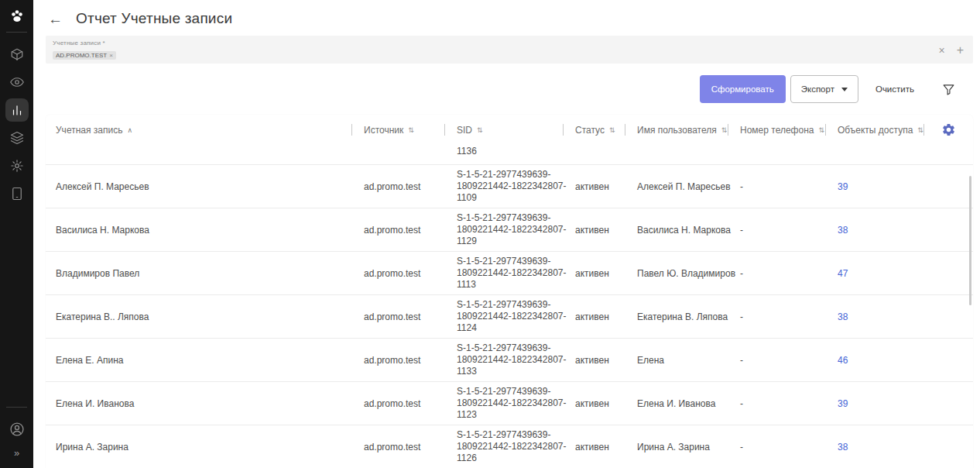 This screenshot has height=468, width=980. I want to click on filter-funnel-icon, so click(949, 90).